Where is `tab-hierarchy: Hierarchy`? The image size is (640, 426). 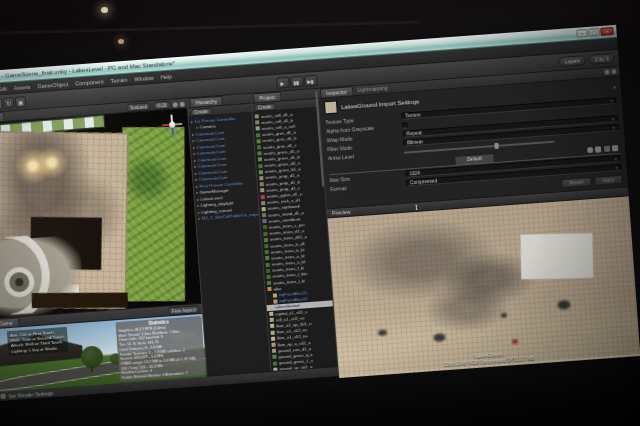
tab-hierarchy: Hierarchy is located at coordinates (206, 102).